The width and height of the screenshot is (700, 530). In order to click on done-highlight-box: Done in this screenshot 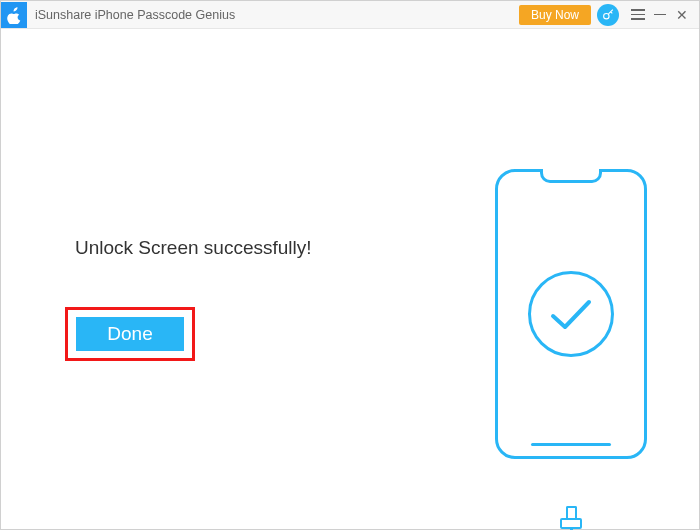, I will do `click(130, 334)`.